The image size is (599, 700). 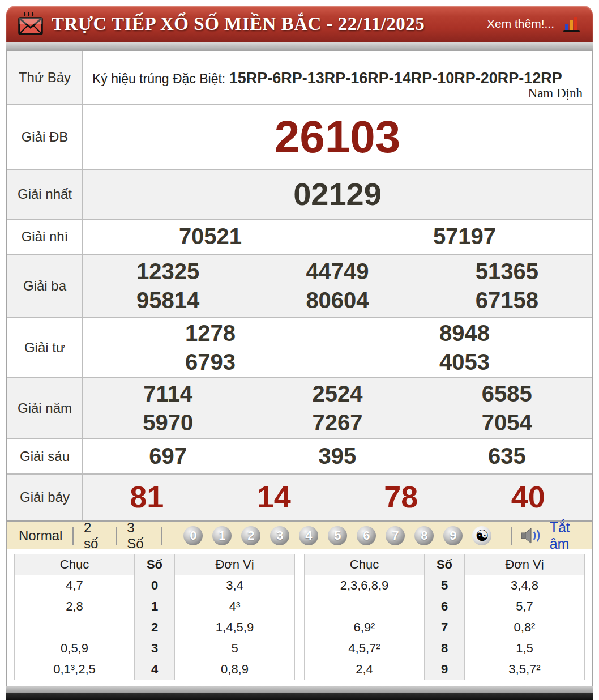 I want to click on donvi-cell: 1,4,5,9, so click(x=235, y=628).